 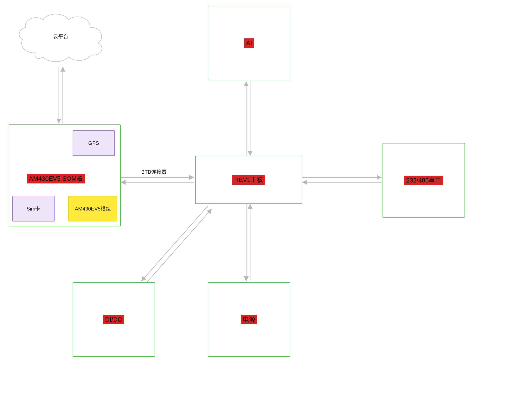 What do you see at coordinates (424, 180) in the screenshot?
I see `node-serial: 232/485串口` at bounding box center [424, 180].